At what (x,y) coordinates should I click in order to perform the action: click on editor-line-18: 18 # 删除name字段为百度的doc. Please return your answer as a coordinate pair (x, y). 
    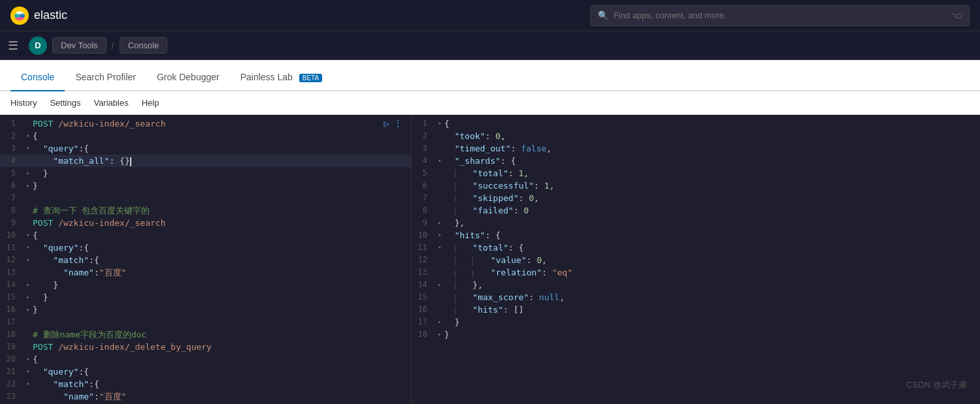
    Looking at the image, I should click on (205, 334).